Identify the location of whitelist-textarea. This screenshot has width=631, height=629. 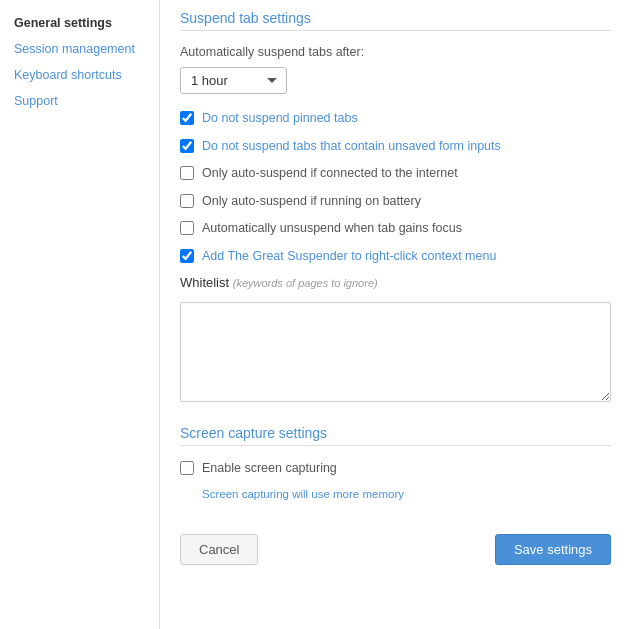
(396, 352).